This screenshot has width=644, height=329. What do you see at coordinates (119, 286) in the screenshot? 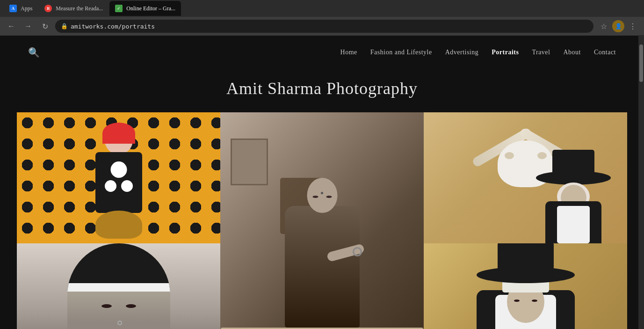
I see `close-up-face` at bounding box center [119, 286].